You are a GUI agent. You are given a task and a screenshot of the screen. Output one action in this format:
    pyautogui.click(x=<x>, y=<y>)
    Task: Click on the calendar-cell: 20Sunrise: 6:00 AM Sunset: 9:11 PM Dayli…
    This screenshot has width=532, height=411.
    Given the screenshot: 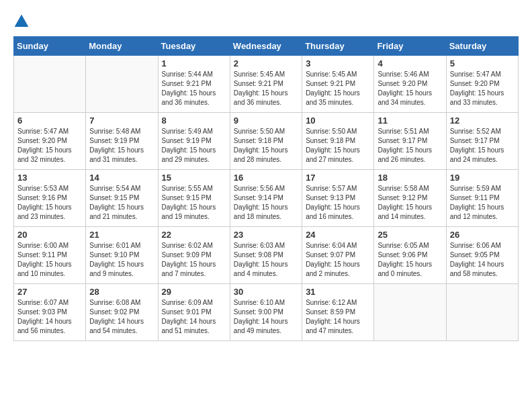 What is the action you would take?
    pyautogui.click(x=50, y=255)
    